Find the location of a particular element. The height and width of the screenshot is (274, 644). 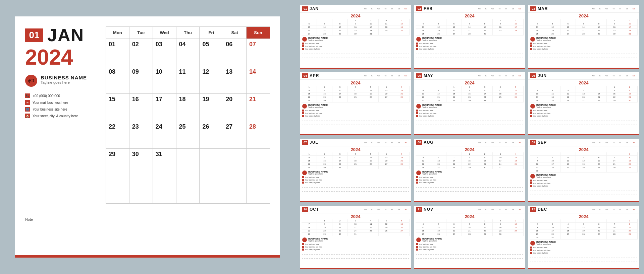

mini-biz-logo is located at coordinates (419, 106).